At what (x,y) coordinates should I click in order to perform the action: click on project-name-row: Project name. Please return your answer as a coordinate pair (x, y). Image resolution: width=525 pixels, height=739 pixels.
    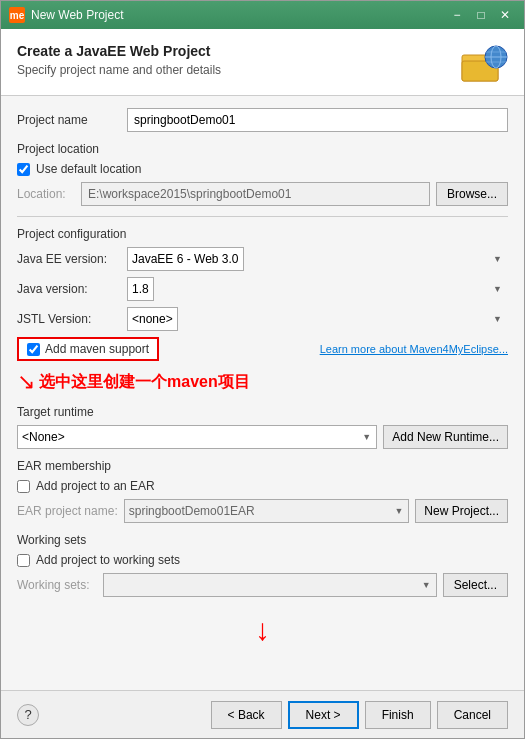
    Looking at the image, I should click on (262, 120).